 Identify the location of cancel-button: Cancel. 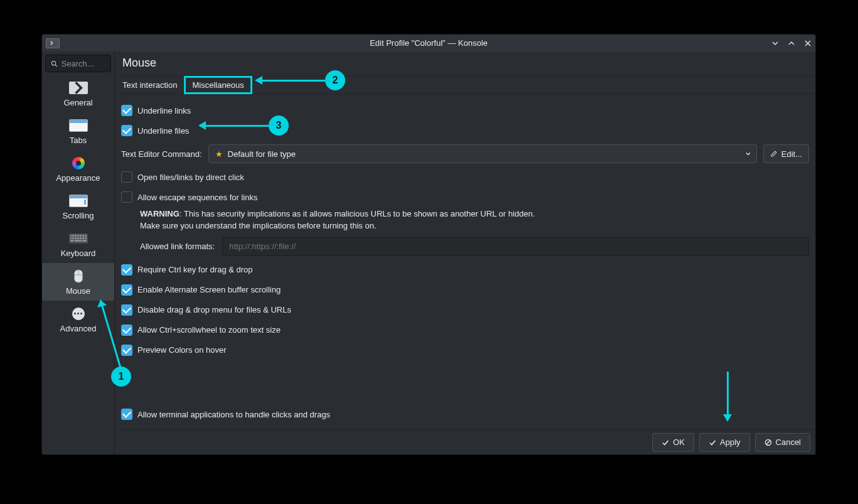
(783, 442).